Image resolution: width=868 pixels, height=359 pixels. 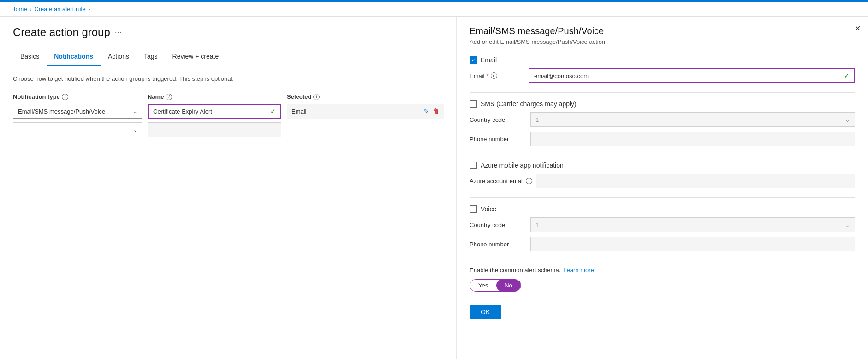 I want to click on email-input: email@contoso.com ✓, so click(x=692, y=76).